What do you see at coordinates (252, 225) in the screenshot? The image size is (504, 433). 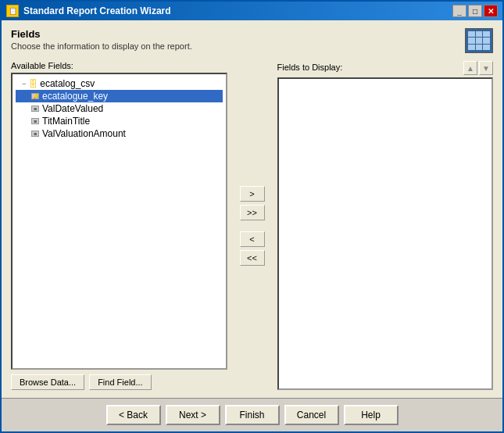 I see `transfer-panel: > >> < <<` at bounding box center [252, 225].